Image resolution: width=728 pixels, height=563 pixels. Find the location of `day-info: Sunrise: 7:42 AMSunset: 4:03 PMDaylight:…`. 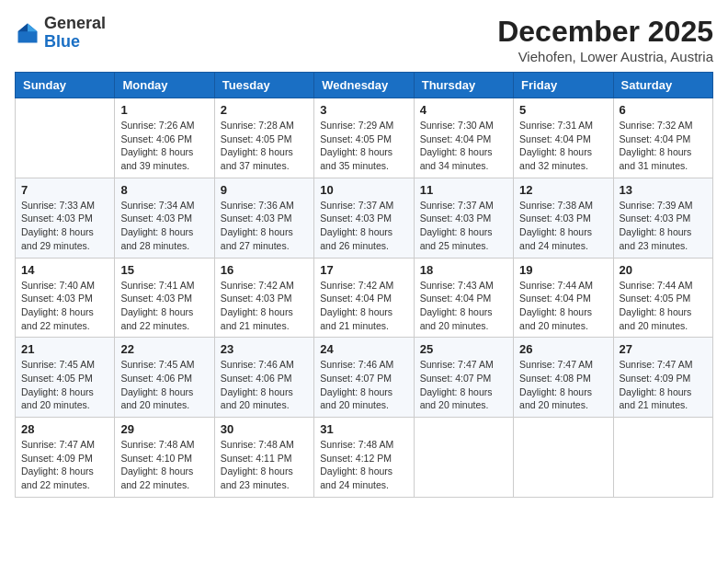

day-info: Sunrise: 7:42 AMSunset: 4:03 PMDaylight:… is located at coordinates (265, 305).